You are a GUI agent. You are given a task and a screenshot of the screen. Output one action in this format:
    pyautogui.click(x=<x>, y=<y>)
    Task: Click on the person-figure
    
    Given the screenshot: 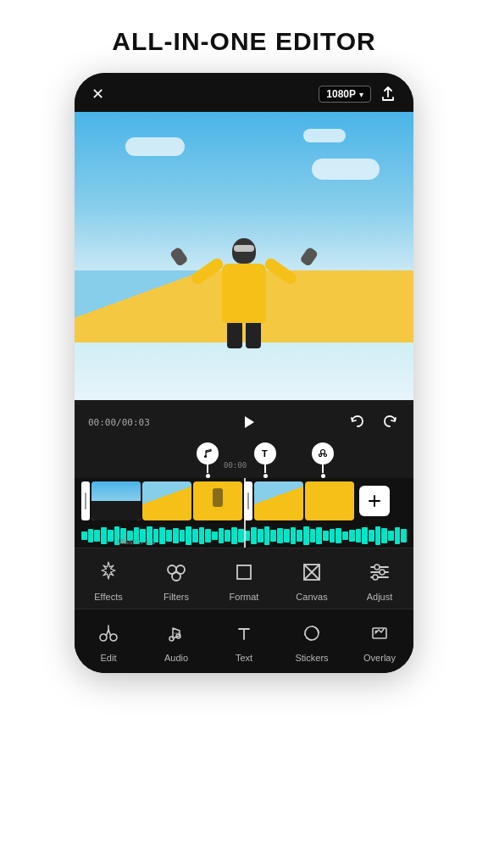 What is the action you would take?
    pyautogui.click(x=244, y=306)
    